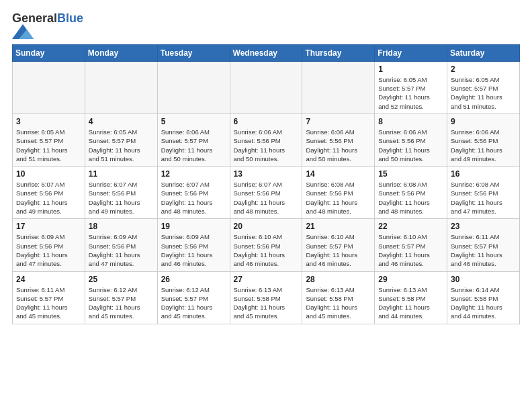  Describe the element at coordinates (411, 69) in the screenshot. I see `day-number: 1` at that location.